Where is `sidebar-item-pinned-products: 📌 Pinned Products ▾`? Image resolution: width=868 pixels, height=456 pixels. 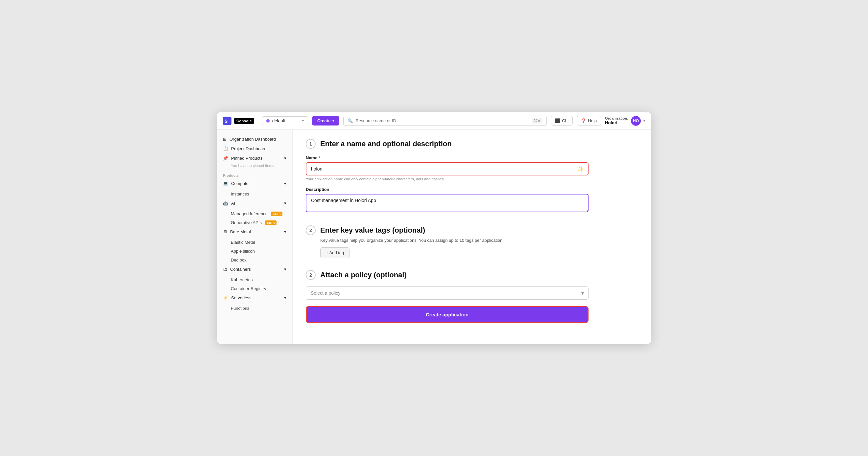 sidebar-item-pinned-products: 📌 Pinned Products ▾ is located at coordinates (255, 158).